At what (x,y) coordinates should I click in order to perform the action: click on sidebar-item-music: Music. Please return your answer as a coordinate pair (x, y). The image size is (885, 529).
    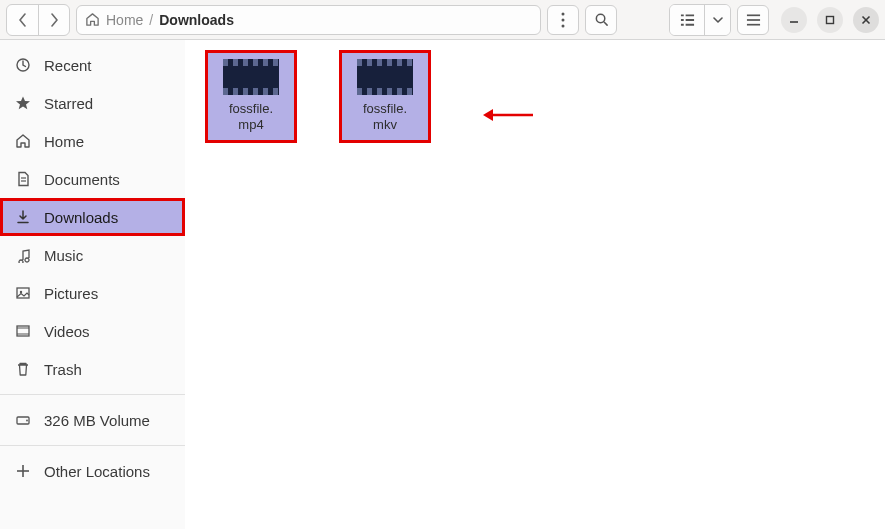
    Looking at the image, I should click on (92, 255).